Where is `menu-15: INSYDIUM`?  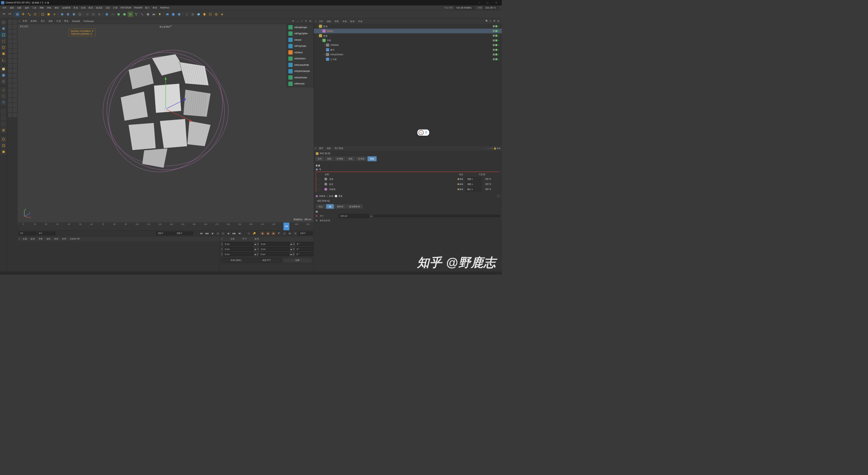 menu-15: INSYDIUM is located at coordinates (126, 8).